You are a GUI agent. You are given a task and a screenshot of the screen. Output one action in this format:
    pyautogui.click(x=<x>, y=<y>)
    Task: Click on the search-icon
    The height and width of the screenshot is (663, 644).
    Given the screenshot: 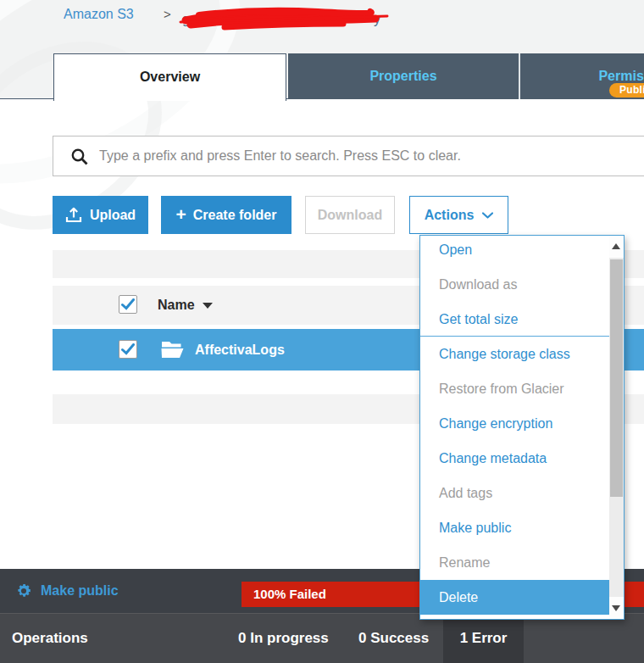 What is the action you would take?
    pyautogui.click(x=80, y=157)
    